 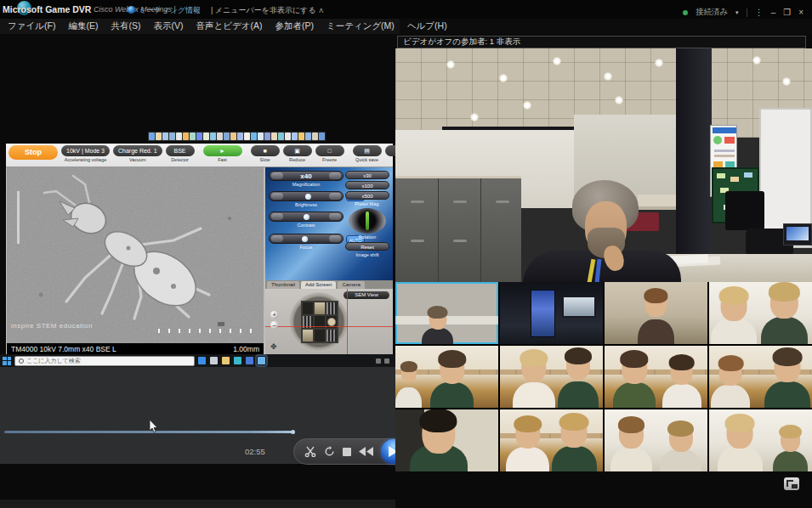 I want to click on video-off-banner: ビデオがオフの参加者: 1 非表示, so click(x=602, y=42).